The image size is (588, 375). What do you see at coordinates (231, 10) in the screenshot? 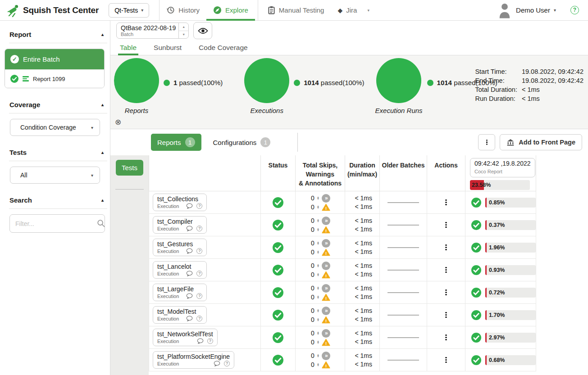
I see `nav-explore: Explore` at bounding box center [231, 10].